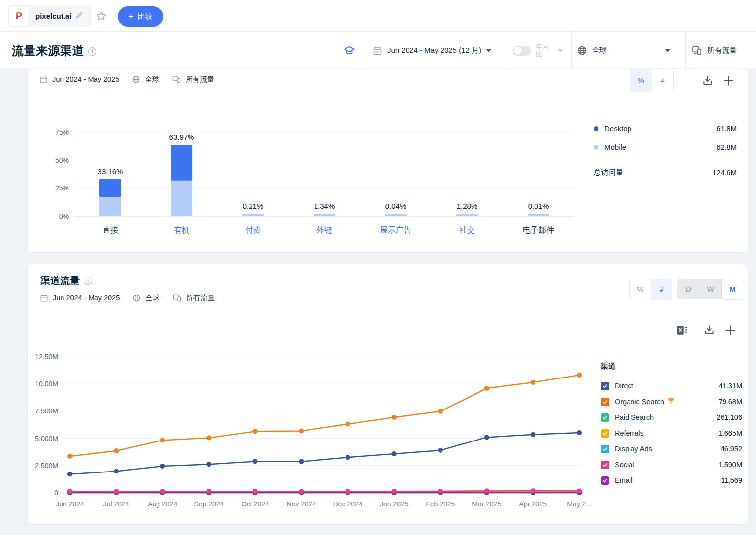 This screenshot has height=535, width=756. Describe the element at coordinates (79, 16) in the screenshot. I see `edit-domain-icon` at that location.